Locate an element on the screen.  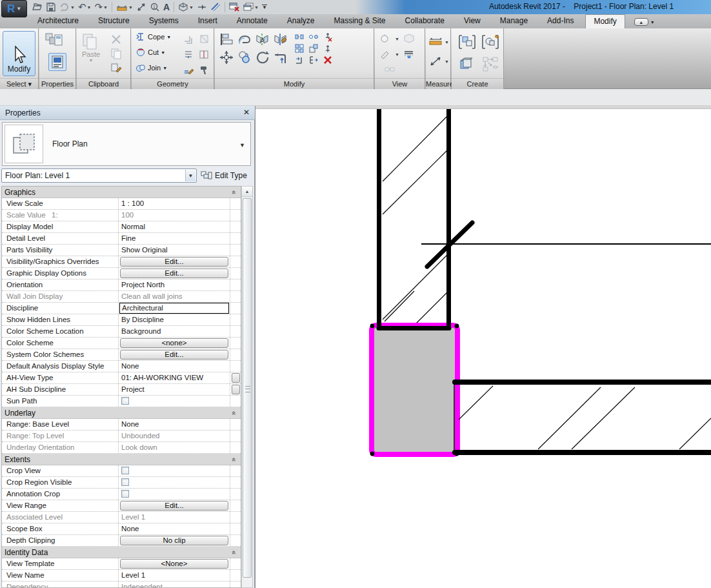
aligned-dimension-icon is located at coordinates (141, 7).